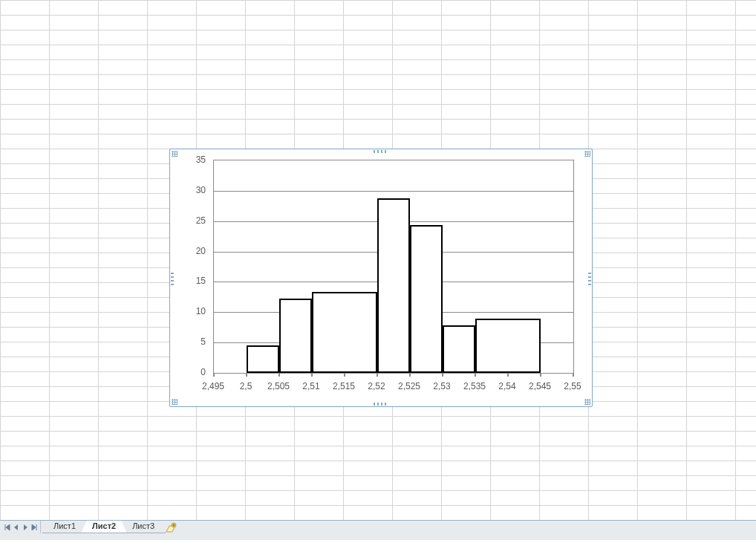 The image size is (756, 540). I want to click on x-tick-label: 2,5, so click(247, 386).